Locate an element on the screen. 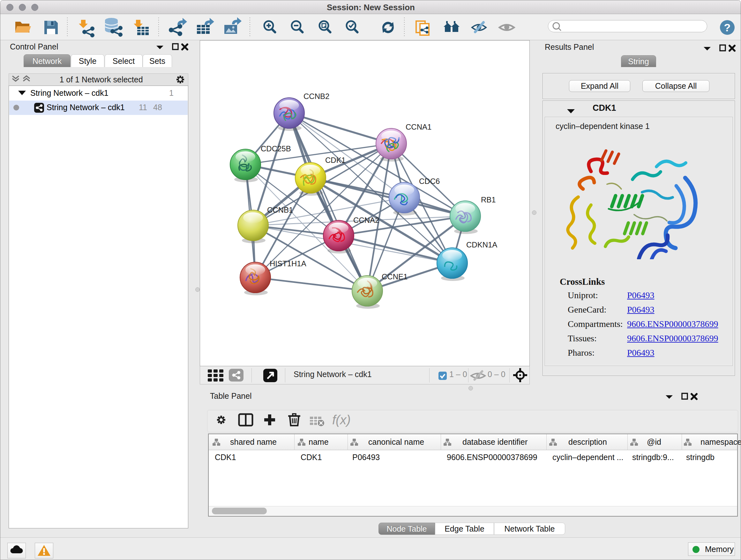 This screenshot has height=560, width=741. svg-text: HIST1H1A is located at coordinates (288, 263).